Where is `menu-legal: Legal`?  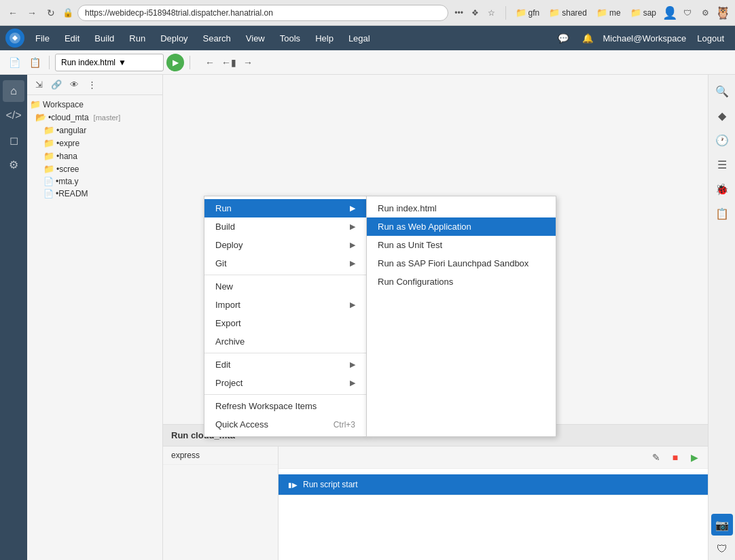 menu-legal: Legal is located at coordinates (359, 38).